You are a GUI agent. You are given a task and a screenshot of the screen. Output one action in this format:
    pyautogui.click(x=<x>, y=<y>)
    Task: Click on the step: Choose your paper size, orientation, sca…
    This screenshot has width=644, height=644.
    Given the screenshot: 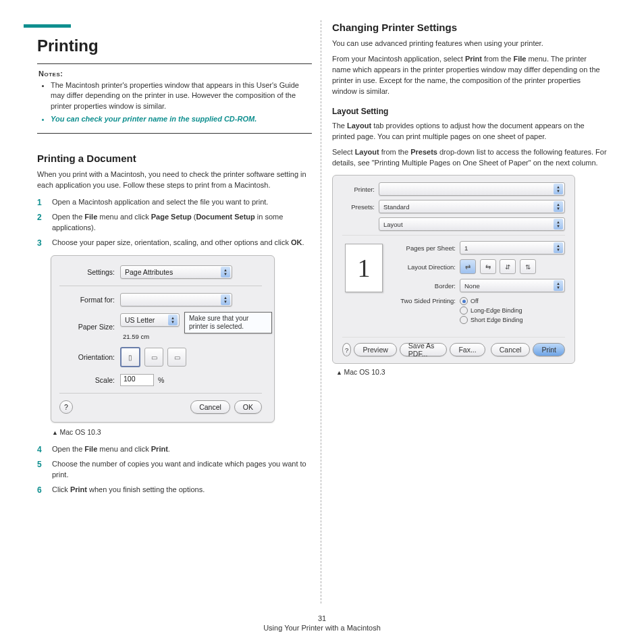 What is the action you would take?
    pyautogui.click(x=174, y=243)
    